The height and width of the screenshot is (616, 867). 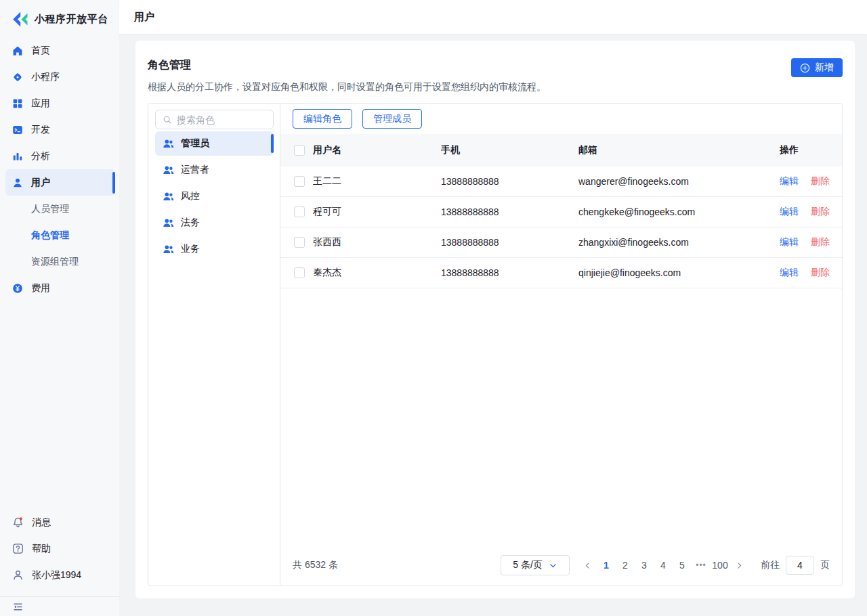 What do you see at coordinates (190, 249) in the screenshot?
I see `role-name: 业务` at bounding box center [190, 249].